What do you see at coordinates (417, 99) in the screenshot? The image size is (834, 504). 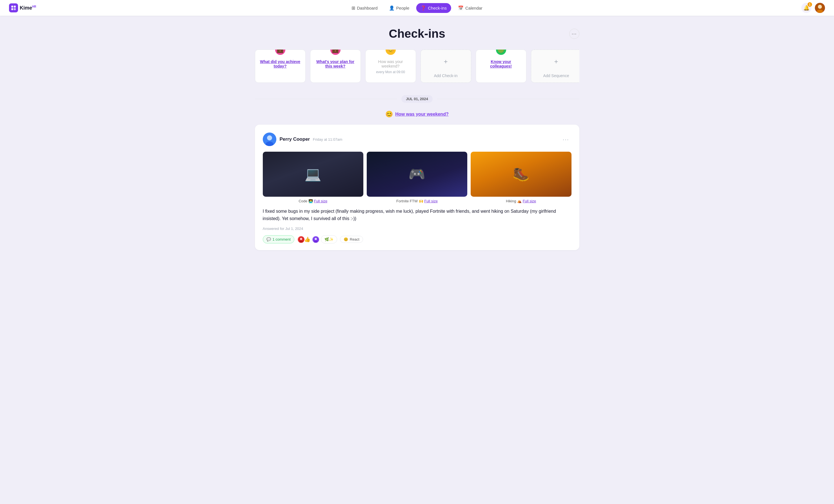 I see `date-badge: JUL 01, 2024` at bounding box center [417, 99].